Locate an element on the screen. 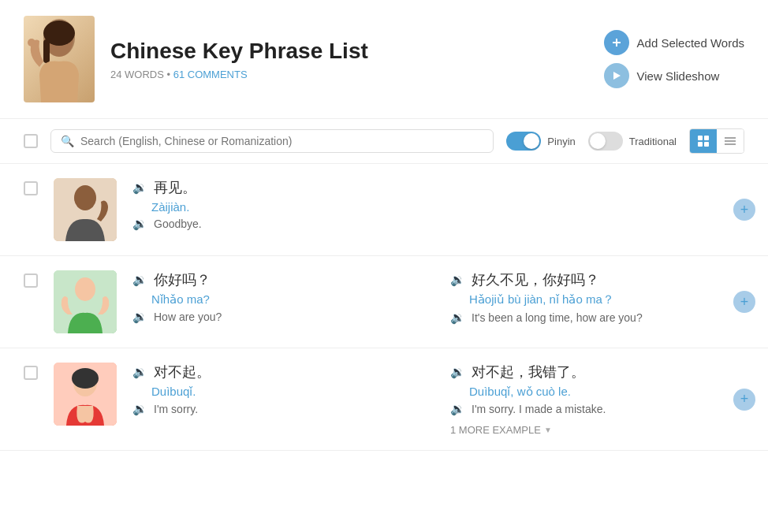 This screenshot has height=532, width=768. word-3-speaker-chinese: 🔉 is located at coordinates (140, 372).